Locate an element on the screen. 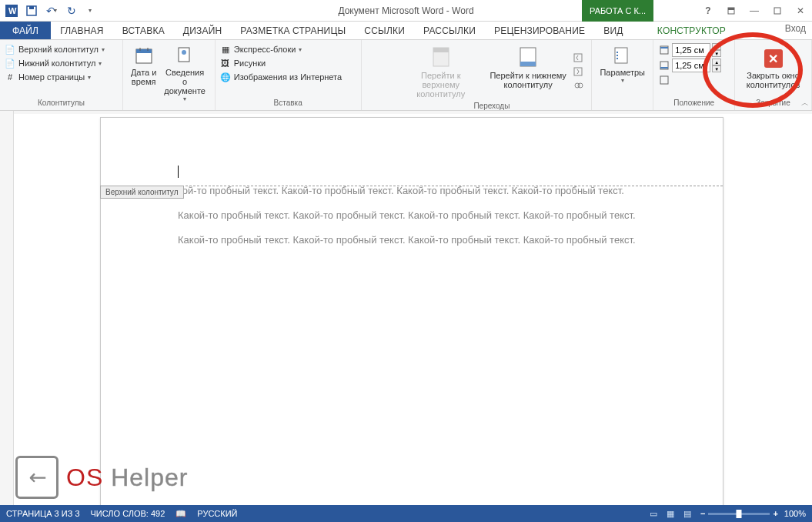  minimize-button: — is located at coordinates (754, 11).